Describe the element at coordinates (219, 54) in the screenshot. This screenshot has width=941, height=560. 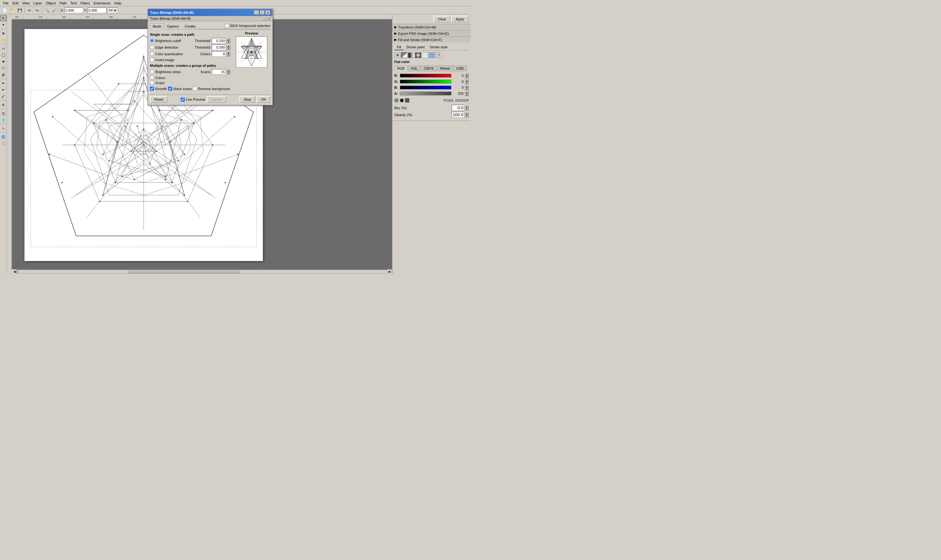
I see `colors-input` at that location.